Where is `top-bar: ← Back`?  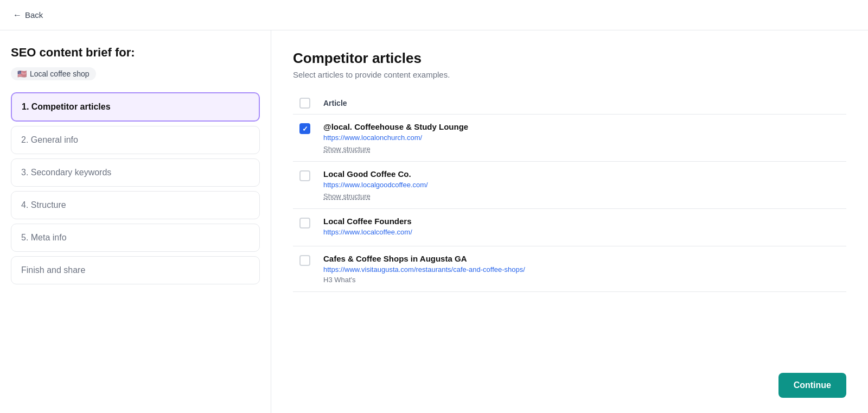 top-bar: ← Back is located at coordinates (434, 15).